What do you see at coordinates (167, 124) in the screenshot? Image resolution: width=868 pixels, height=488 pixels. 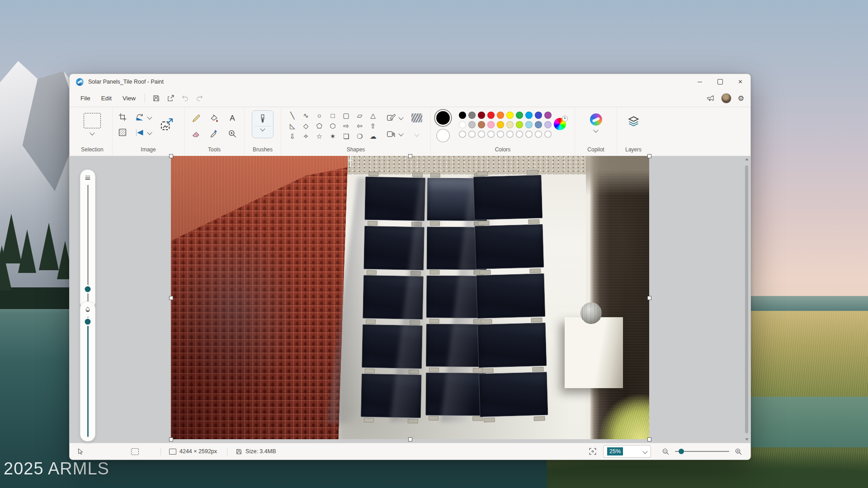 I see `resize-image-button` at bounding box center [167, 124].